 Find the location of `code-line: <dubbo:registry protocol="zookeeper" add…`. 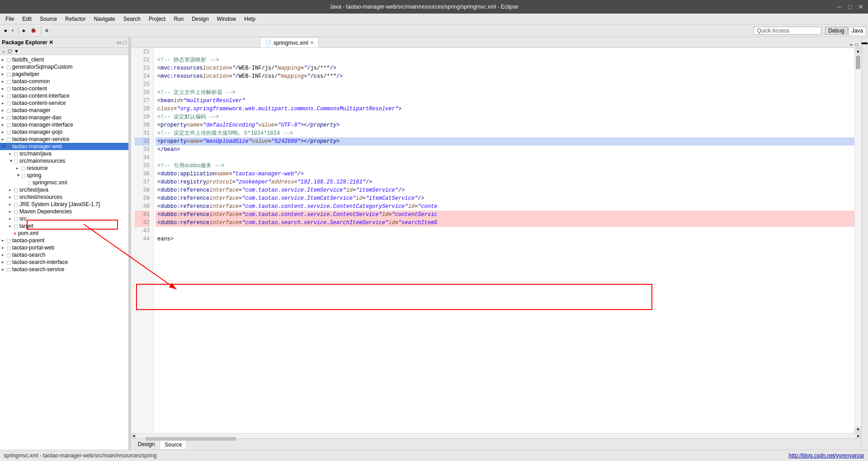

code-line: <dubbo:registry protocol="zookeeper" add… is located at coordinates (505, 182).